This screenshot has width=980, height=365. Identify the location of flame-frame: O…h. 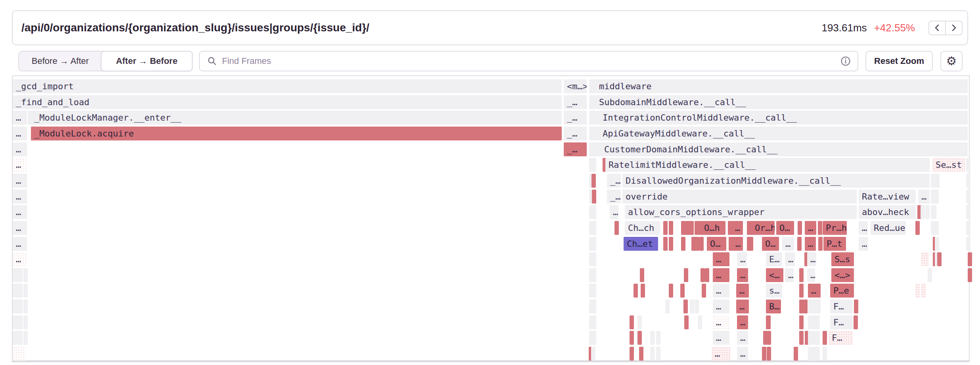
(713, 228).